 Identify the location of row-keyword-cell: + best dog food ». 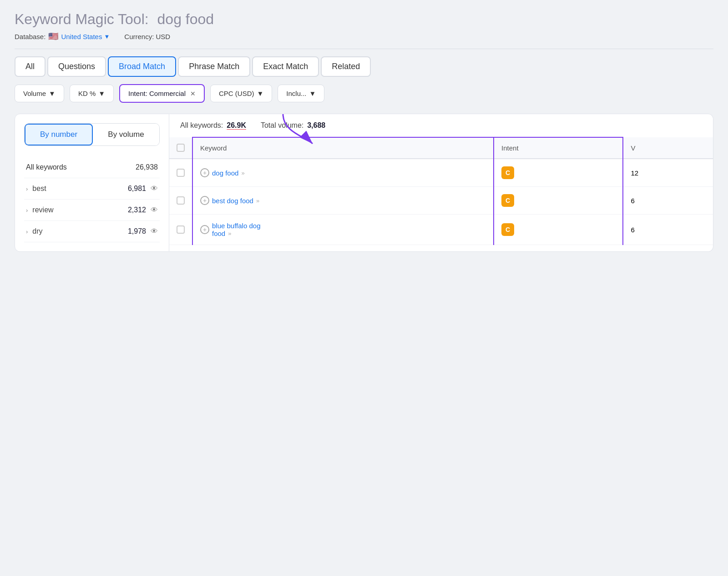
(343, 201).